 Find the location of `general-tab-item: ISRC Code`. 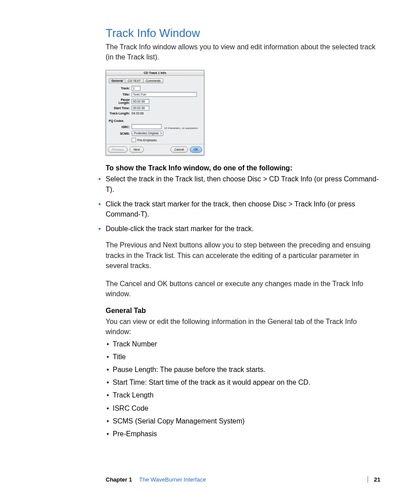

general-tab-item: ISRC Code is located at coordinates (243, 408).